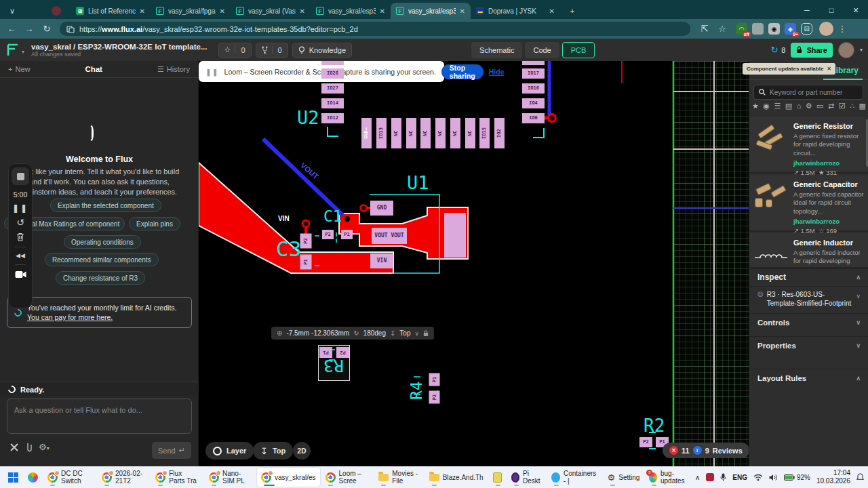 The width and height of the screenshot is (868, 488). I want to click on back-icon: ←, so click(12, 28).